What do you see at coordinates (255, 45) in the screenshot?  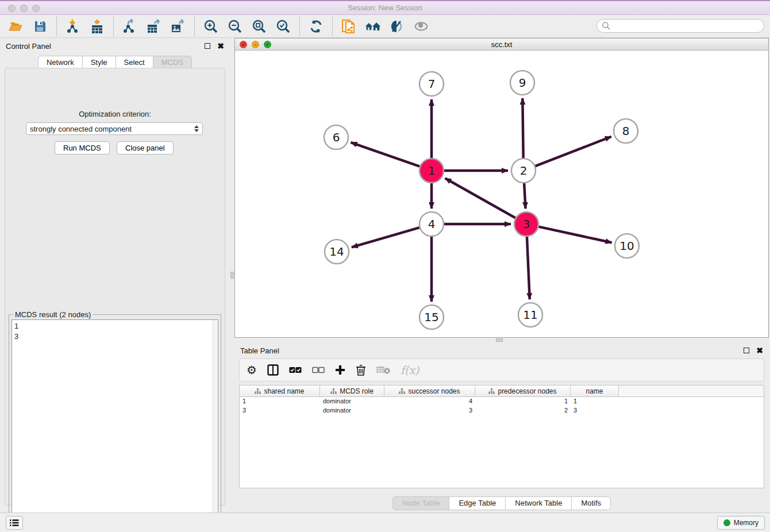 I see `minimize-frame-icon: −` at bounding box center [255, 45].